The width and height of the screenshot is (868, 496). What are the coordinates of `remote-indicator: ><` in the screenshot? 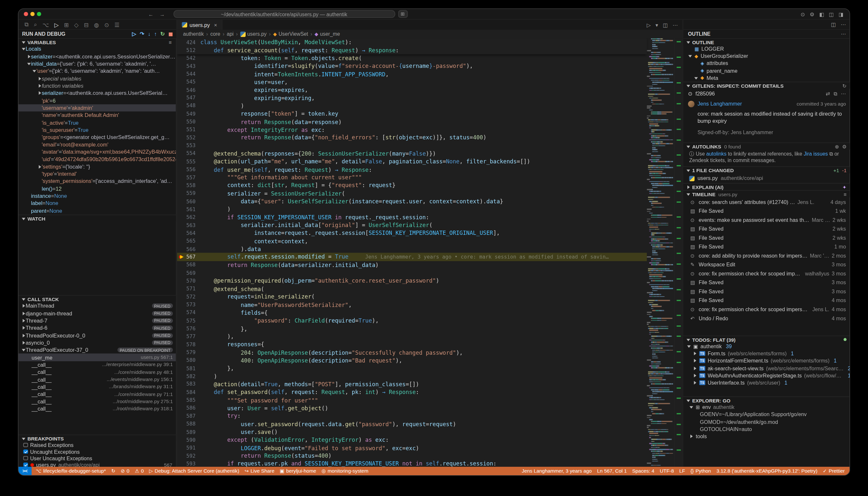 It's located at (25, 471).